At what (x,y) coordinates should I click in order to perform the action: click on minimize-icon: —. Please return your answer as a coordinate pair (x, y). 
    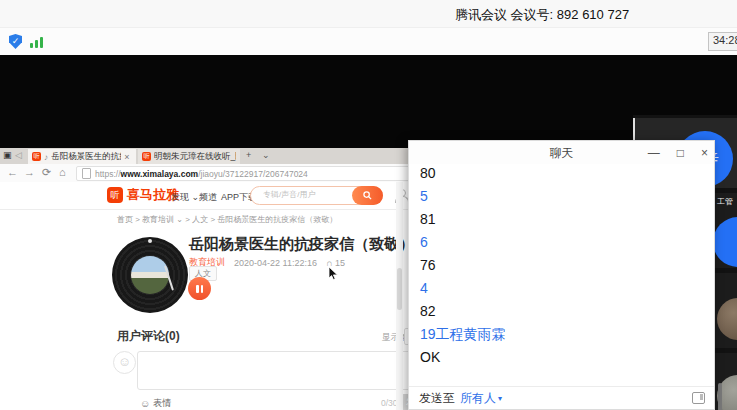
    Looking at the image, I should click on (654, 153).